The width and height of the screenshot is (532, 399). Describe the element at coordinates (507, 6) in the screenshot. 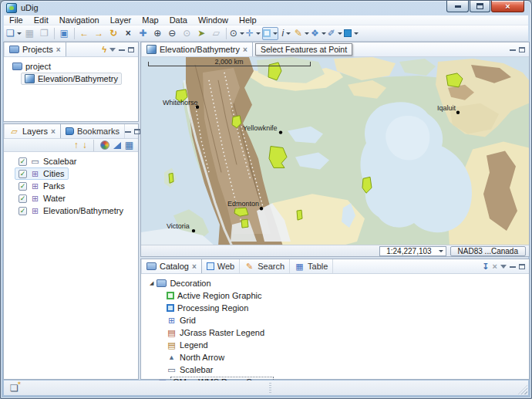

I see `close-window-button: ×` at that location.